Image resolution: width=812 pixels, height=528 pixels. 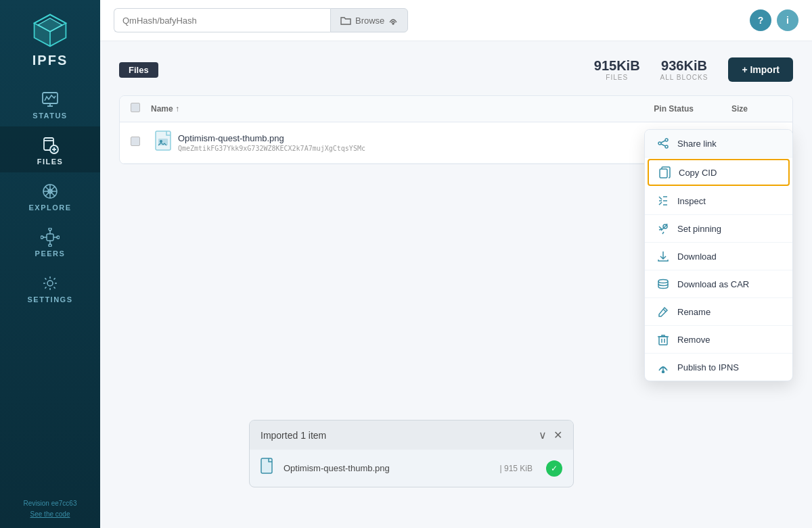 What do you see at coordinates (543, 435) in the screenshot?
I see `notification-collapse-button: ∨` at bounding box center [543, 435].